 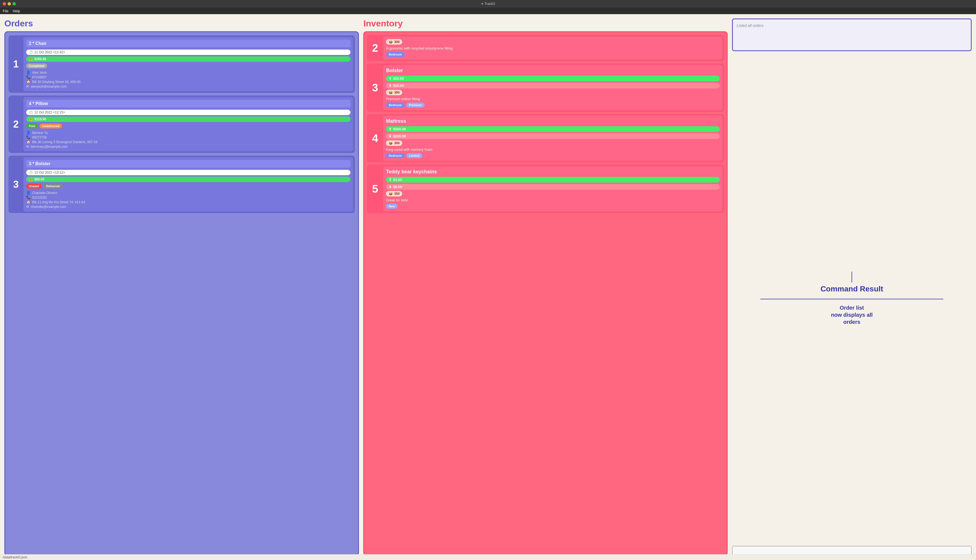 I want to click on command-result-box: Listed all orders, so click(x=852, y=35).